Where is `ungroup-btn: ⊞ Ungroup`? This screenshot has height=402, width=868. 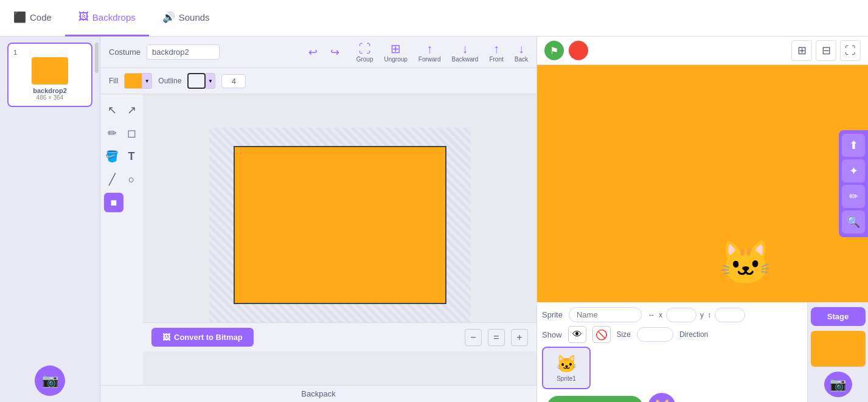
ungroup-btn: ⊞ Ungroup is located at coordinates (395, 52).